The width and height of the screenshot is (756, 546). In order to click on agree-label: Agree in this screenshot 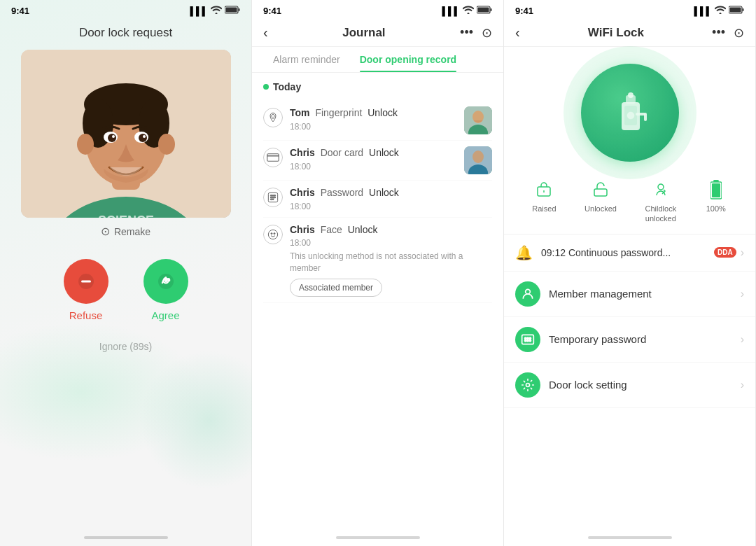, I will do `click(165, 315)`.